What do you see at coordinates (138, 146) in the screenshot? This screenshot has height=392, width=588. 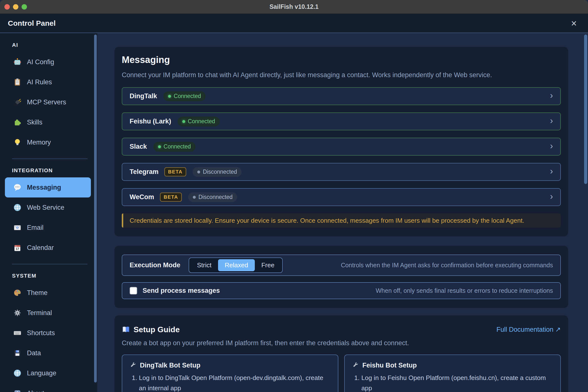 I see `platform-name: Slack` at bounding box center [138, 146].